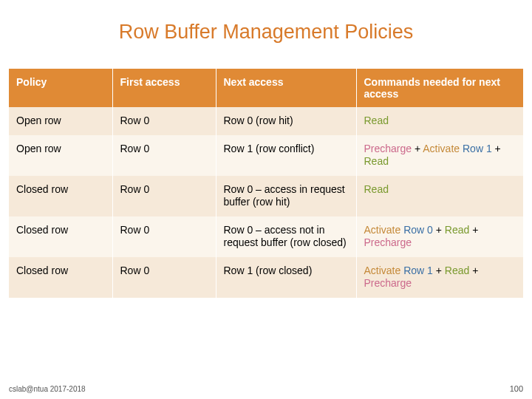  I want to click on th-first: First access, so click(164, 88).